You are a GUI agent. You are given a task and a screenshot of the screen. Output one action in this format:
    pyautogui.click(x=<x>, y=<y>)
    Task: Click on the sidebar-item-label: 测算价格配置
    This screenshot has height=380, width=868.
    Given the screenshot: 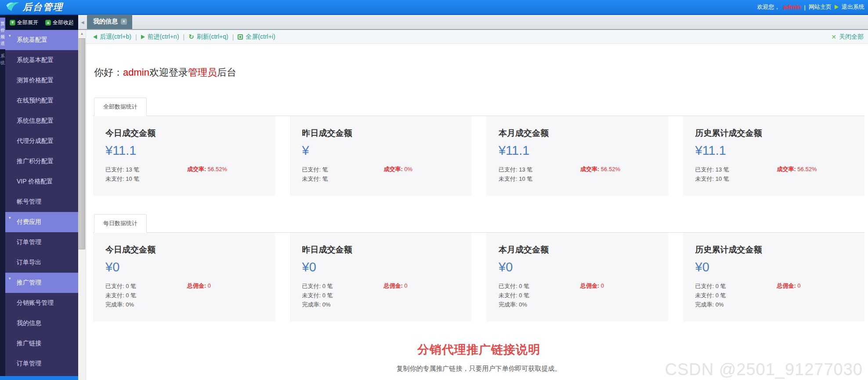 What is the action you would take?
    pyautogui.click(x=35, y=80)
    